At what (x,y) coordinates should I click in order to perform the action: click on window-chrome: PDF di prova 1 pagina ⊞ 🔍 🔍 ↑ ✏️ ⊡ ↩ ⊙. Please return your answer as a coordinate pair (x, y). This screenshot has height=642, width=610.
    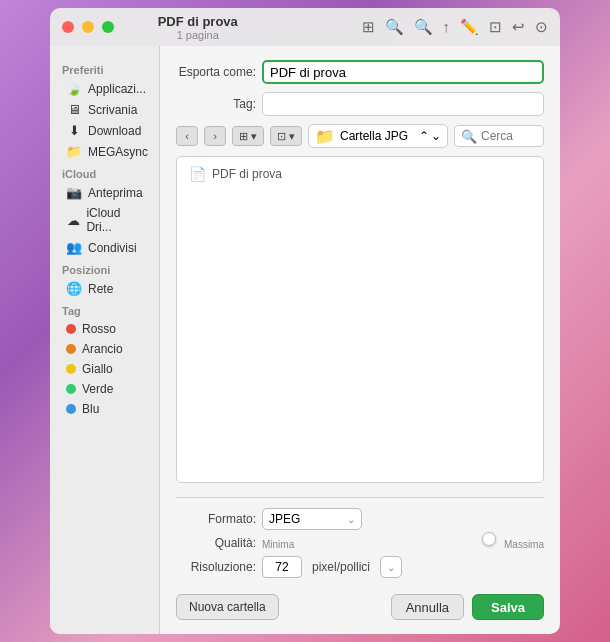
    Looking at the image, I should click on (305, 27).